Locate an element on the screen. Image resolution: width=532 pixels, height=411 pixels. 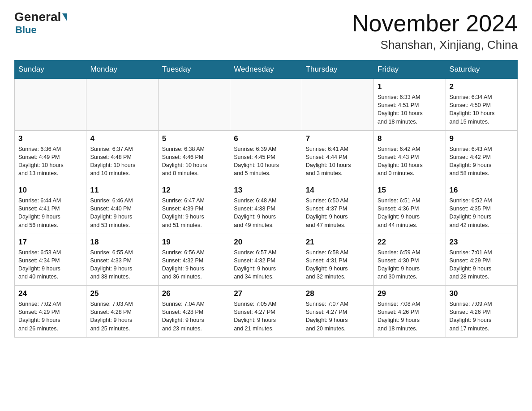
calendar-cell: 1Sunrise: 6:33 AM Sunset: 4:51 PM Daylig… is located at coordinates (410, 105).